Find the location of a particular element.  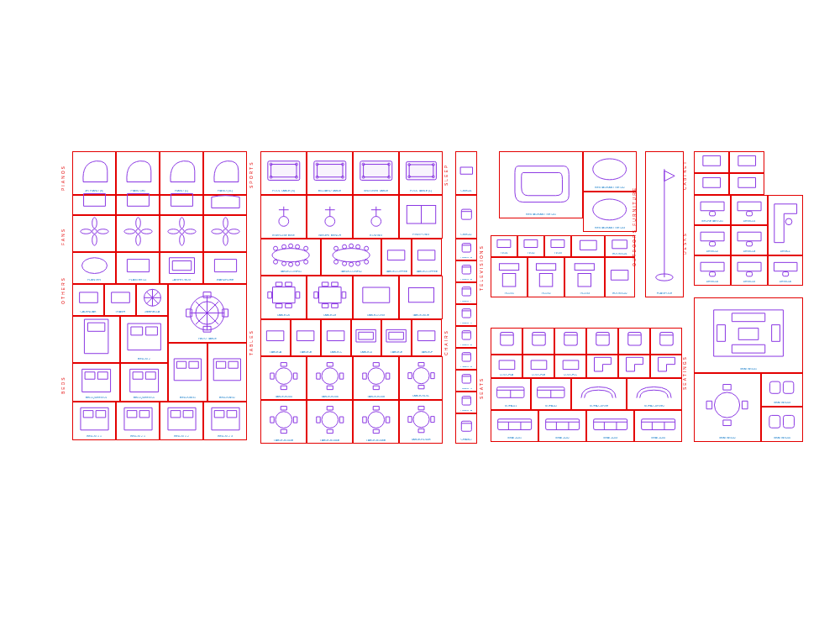

block-desks-114: DESK-05 is located at coordinates (749, 271).